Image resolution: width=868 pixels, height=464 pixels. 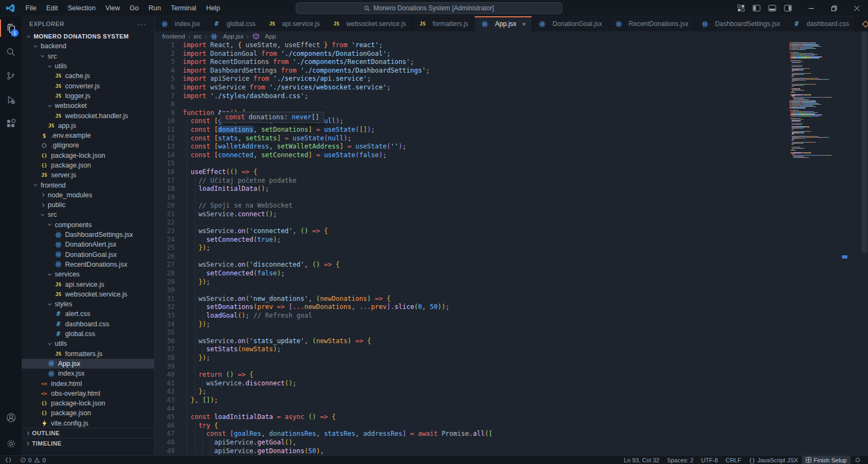 What do you see at coordinates (88, 364) in the screenshot?
I see `tree-item-app-jsx: App.jsx` at bounding box center [88, 364].